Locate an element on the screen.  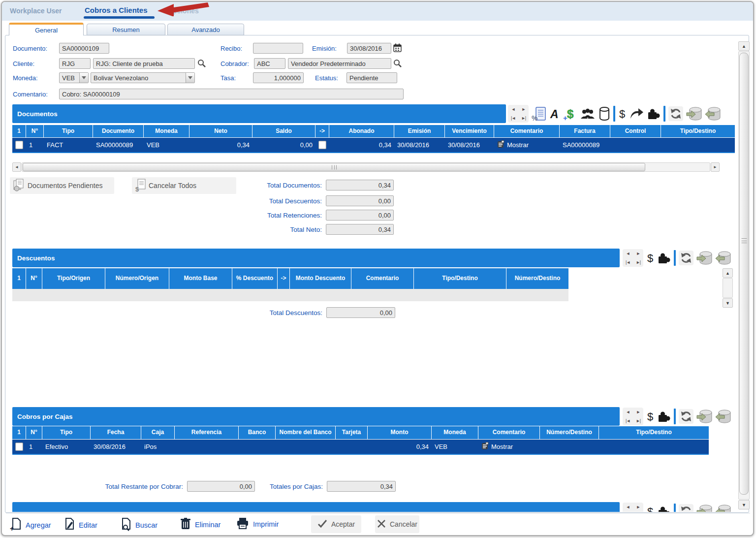
tasa-input is located at coordinates (279, 78).